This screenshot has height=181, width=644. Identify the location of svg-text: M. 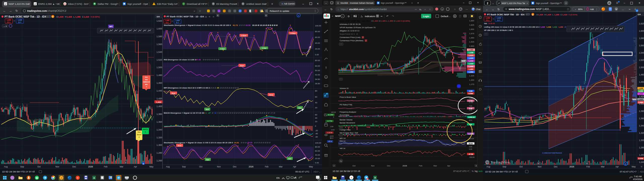
(65, 4).